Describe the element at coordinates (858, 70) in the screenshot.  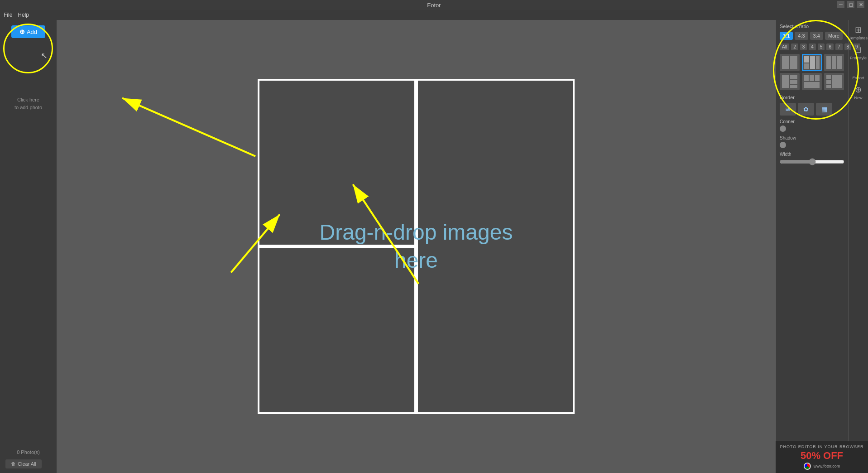
I see `export-icon: ↑` at that location.